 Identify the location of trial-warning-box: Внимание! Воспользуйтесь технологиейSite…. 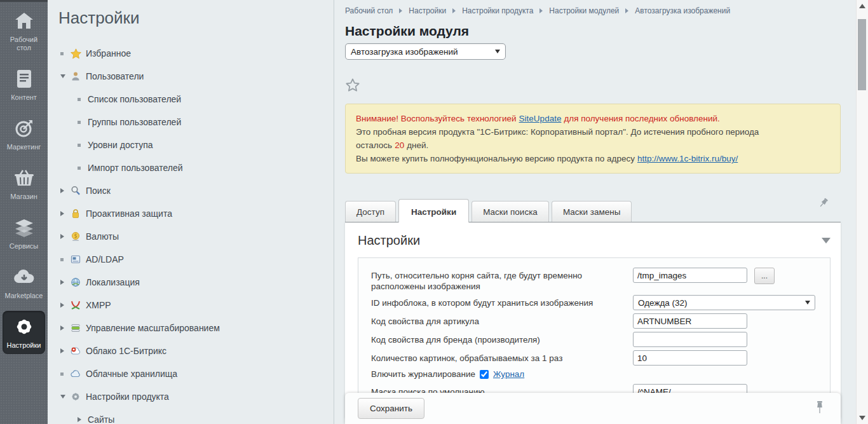
(593, 139).